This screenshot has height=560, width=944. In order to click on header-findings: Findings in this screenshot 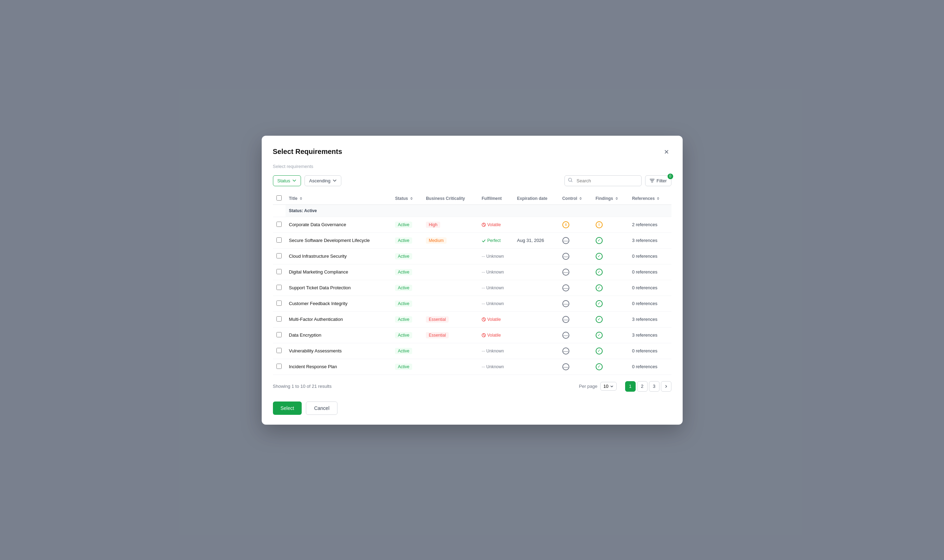, I will do `click(610, 198)`.